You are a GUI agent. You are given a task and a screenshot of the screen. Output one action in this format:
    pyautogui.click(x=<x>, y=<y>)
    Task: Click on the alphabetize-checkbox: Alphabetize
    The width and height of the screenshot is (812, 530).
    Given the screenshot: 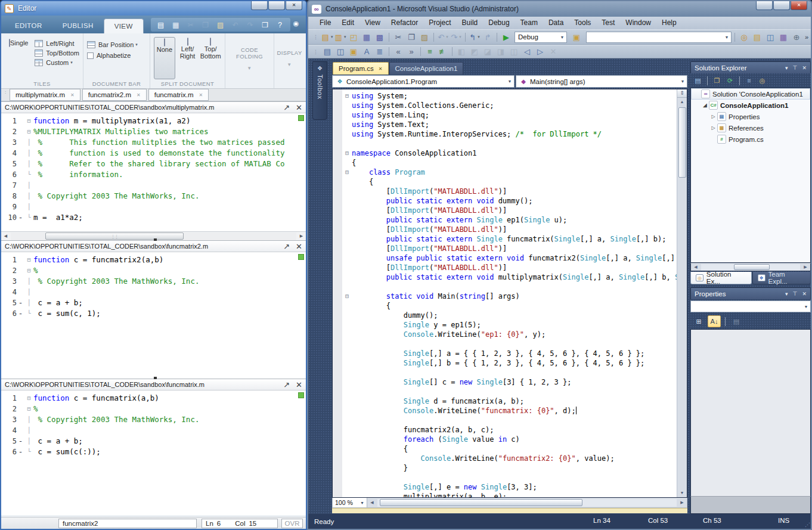 What is the action you would take?
    pyautogui.click(x=117, y=55)
    